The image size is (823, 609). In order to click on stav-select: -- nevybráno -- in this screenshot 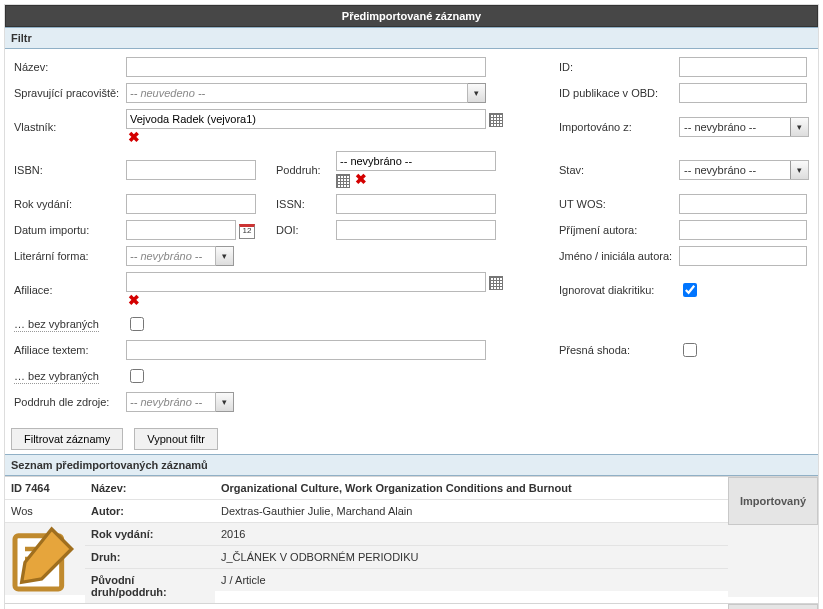, I will do `click(744, 170)`.